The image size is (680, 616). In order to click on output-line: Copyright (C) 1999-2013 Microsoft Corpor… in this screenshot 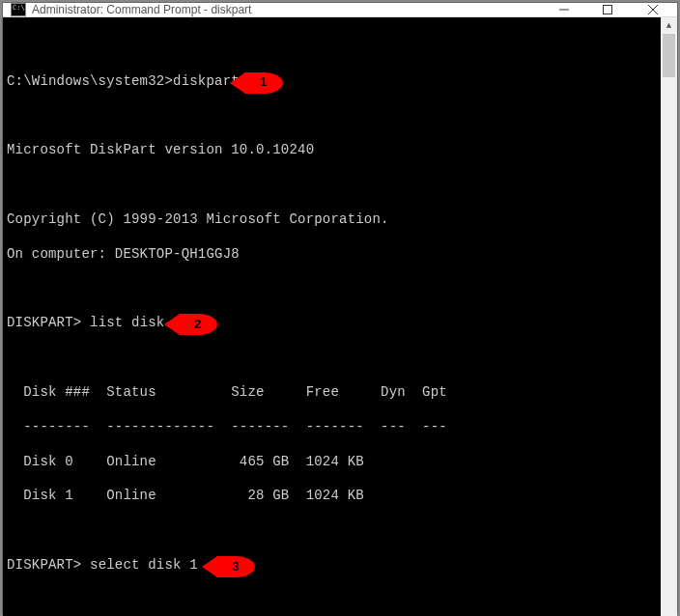, I will do `click(332, 220)`.